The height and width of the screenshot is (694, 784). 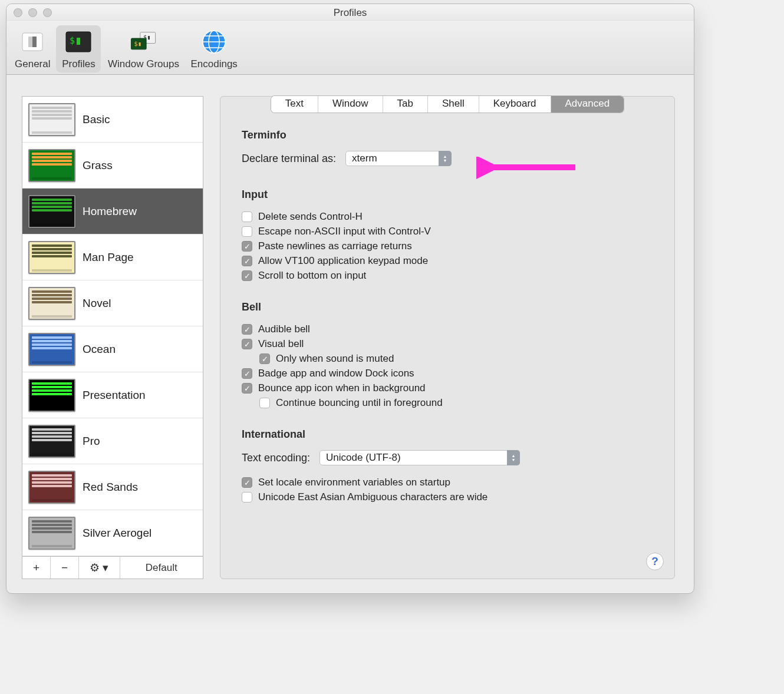 What do you see at coordinates (398, 158) in the screenshot?
I see `declare-terminal-value: xterm` at bounding box center [398, 158].